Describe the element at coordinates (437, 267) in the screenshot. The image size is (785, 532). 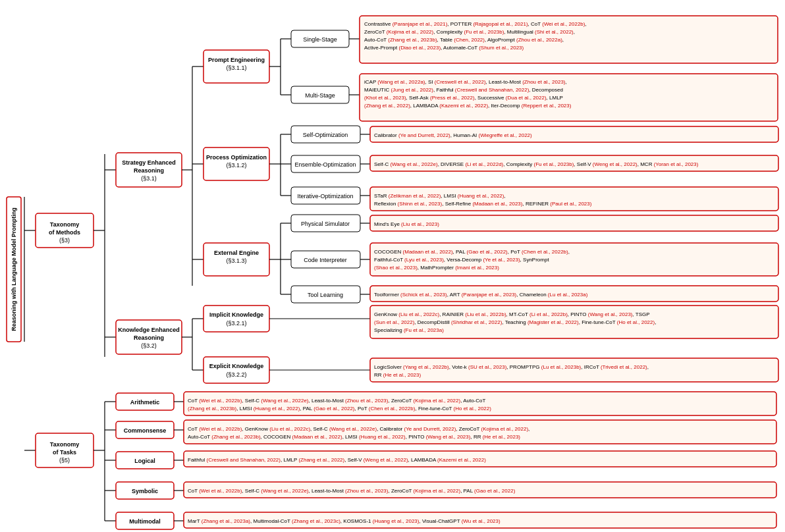
I see `svg-text:(Shao et al., 2023), MathPromp: (Shao et al., 2023), MathPrompter (Imani…` at that location.